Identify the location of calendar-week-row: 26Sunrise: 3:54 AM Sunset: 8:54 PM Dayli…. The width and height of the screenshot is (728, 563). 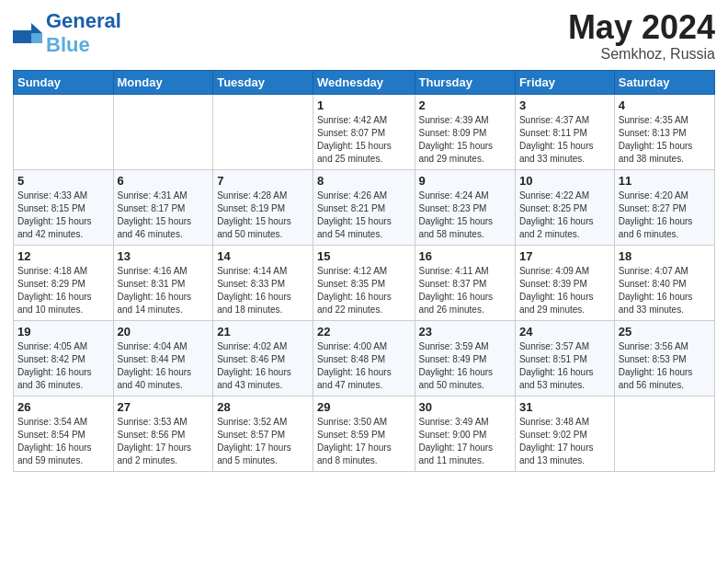
(364, 433).